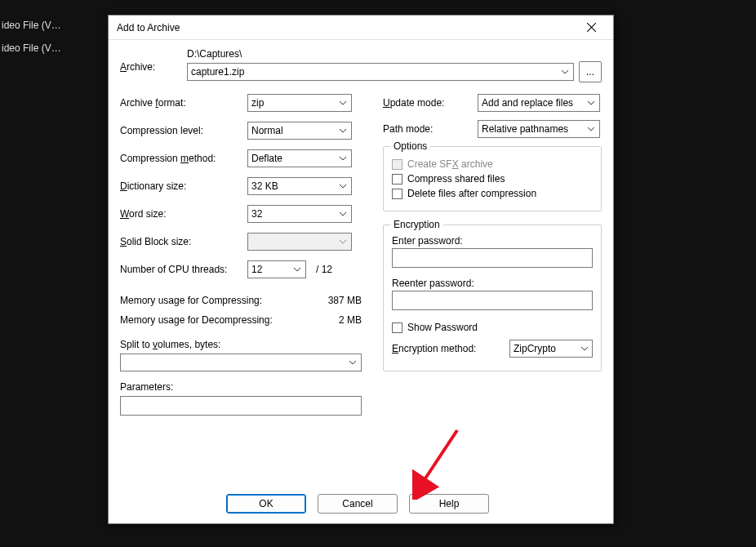 The image size is (756, 547). I want to click on mem-decompress-label: Memory usage for Decompressing:, so click(196, 320).